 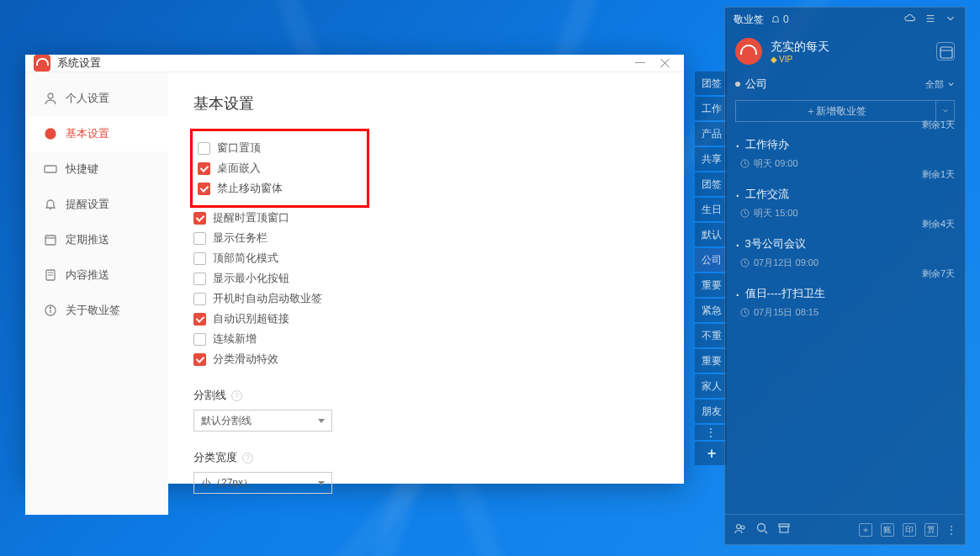 What do you see at coordinates (79, 63) in the screenshot?
I see `window-title: 系统设置` at bounding box center [79, 63].